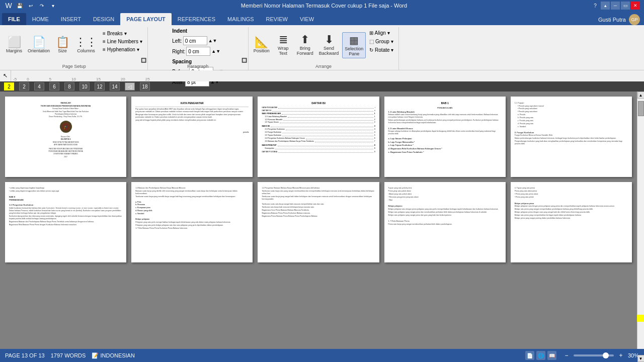 The image size is (644, 362). What do you see at coordinates (192, 222) in the screenshot?
I see `doc-page-7: 1.4 Batasan dan Pembelajaran Bahasa Kary…` at bounding box center [192, 222].